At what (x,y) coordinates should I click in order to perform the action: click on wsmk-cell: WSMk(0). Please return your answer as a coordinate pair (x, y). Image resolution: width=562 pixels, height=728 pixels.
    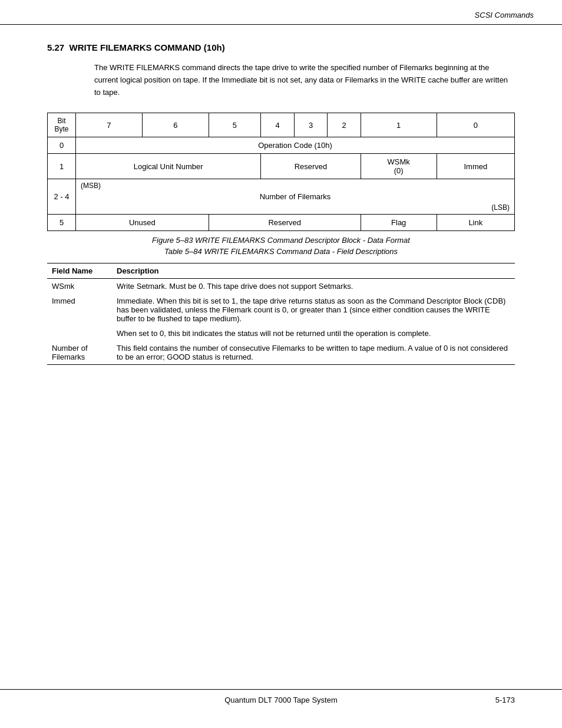
    Looking at the image, I should click on (398, 166).